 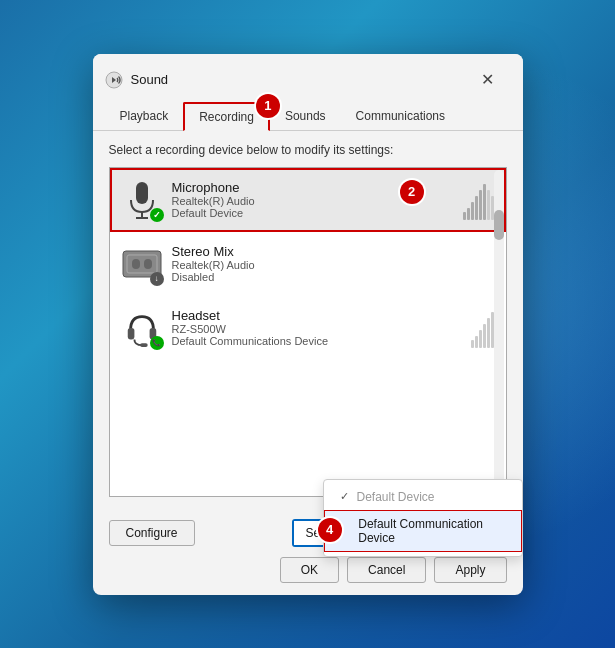 What do you see at coordinates (114, 80) in the screenshot?
I see `sound-icon` at bounding box center [114, 80].